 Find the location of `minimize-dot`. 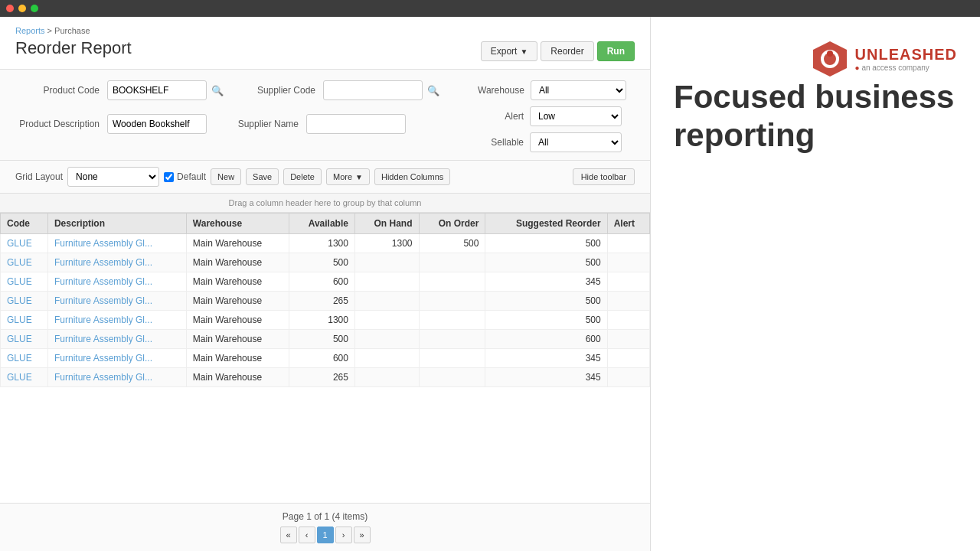

minimize-dot is located at coordinates (22, 8).